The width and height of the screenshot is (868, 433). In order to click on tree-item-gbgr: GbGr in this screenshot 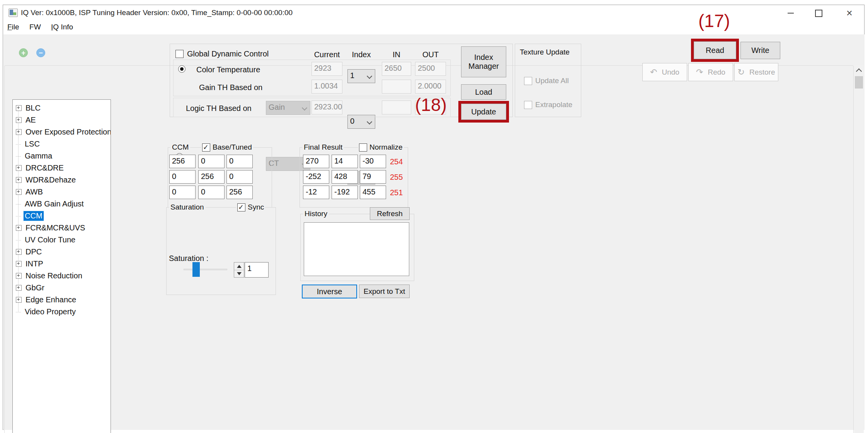, I will do `click(62, 288)`.